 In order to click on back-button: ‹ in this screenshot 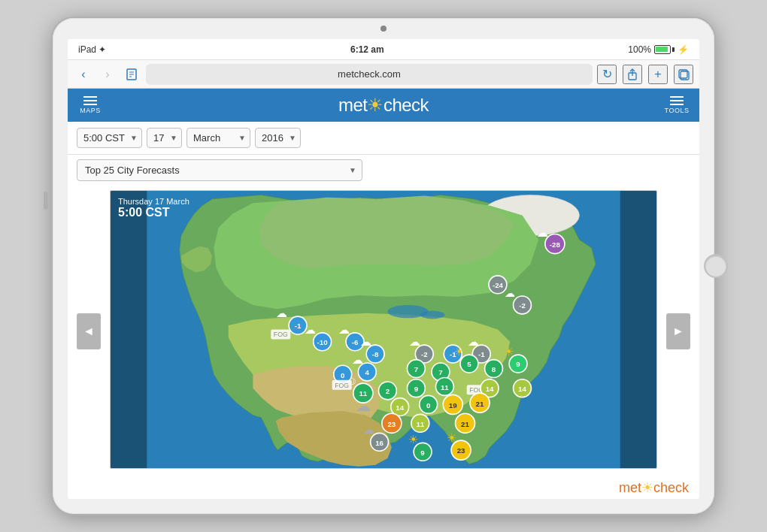, I will do `click(83, 74)`.